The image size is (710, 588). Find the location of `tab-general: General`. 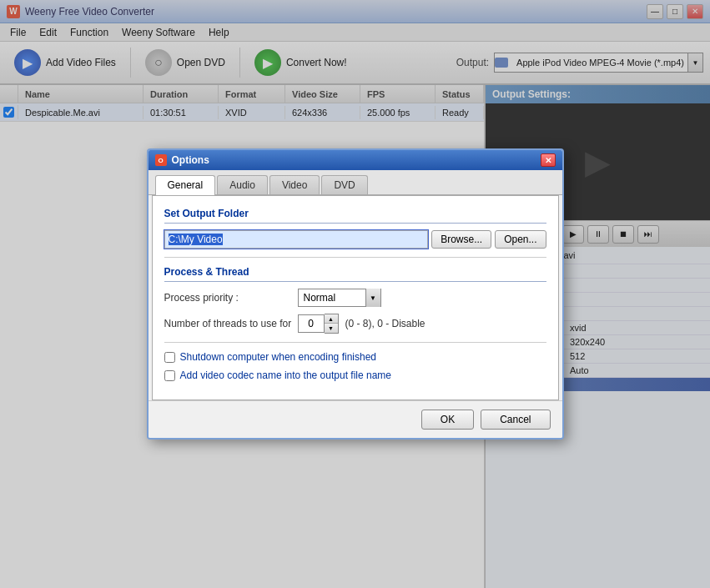

tab-general: General is located at coordinates (185, 185).